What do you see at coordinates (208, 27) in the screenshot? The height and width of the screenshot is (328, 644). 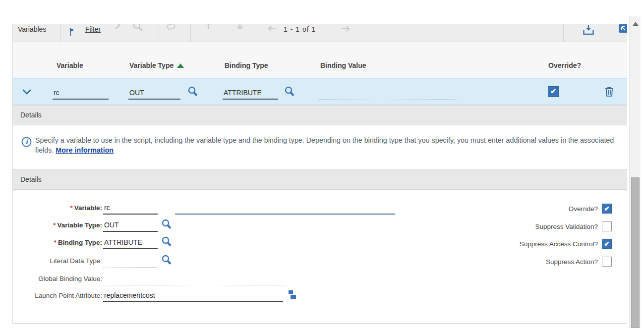 I see `previous-row-icon` at bounding box center [208, 27].